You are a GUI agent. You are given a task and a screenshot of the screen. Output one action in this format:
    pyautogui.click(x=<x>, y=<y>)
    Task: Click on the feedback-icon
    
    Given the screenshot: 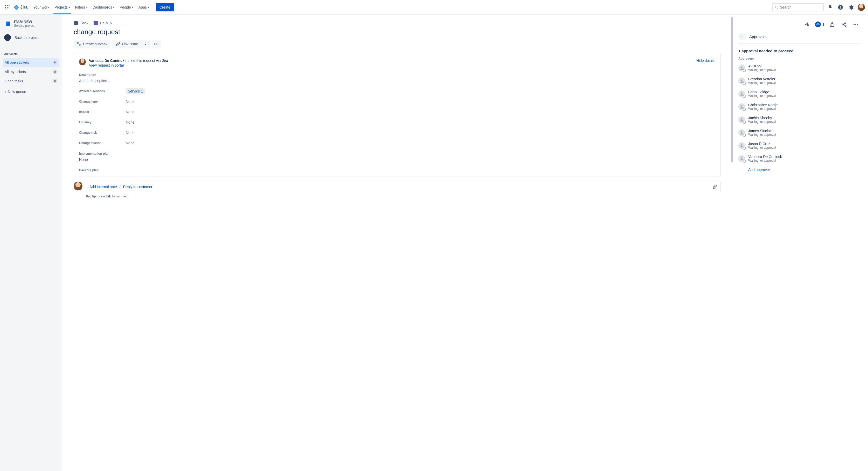 What is the action you would take?
    pyautogui.click(x=807, y=24)
    